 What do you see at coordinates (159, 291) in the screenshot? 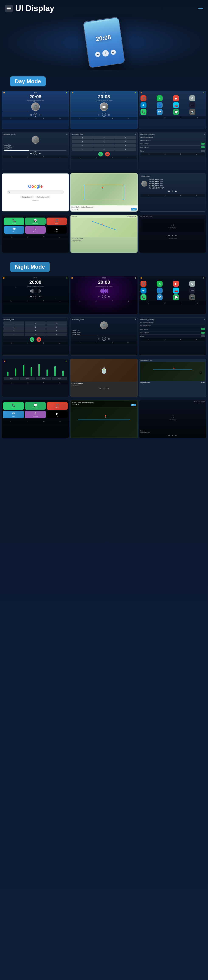
I see `night-app-bt: 🔵` at bounding box center [159, 291].